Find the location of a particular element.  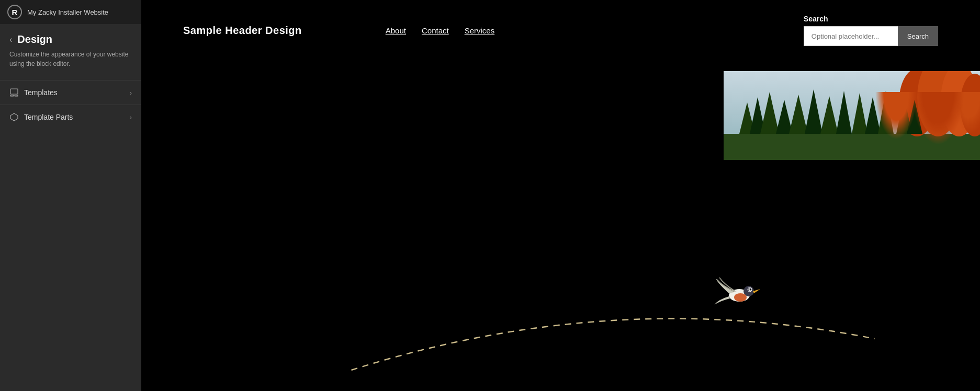

back-arrow-icon: ‹ is located at coordinates (10, 40).